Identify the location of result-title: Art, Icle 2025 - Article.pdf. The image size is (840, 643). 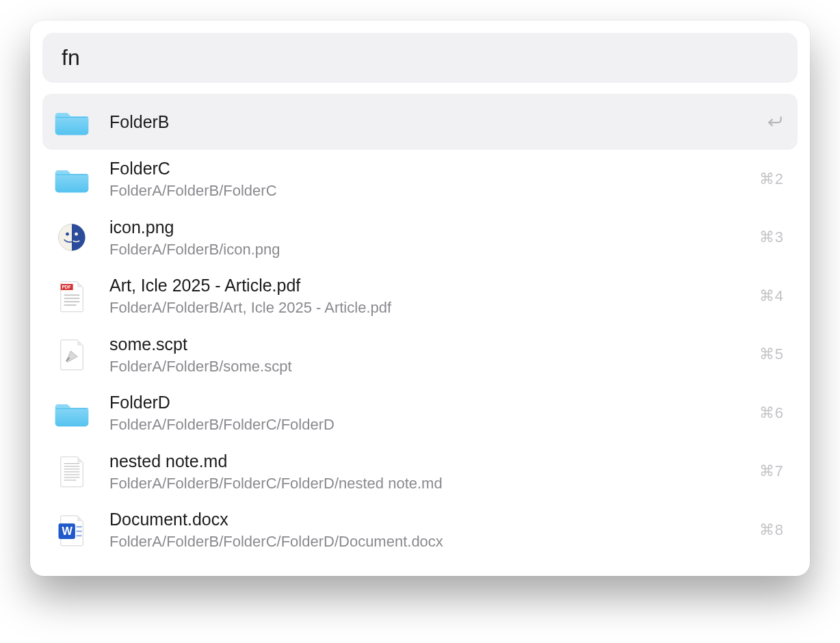
(428, 285).